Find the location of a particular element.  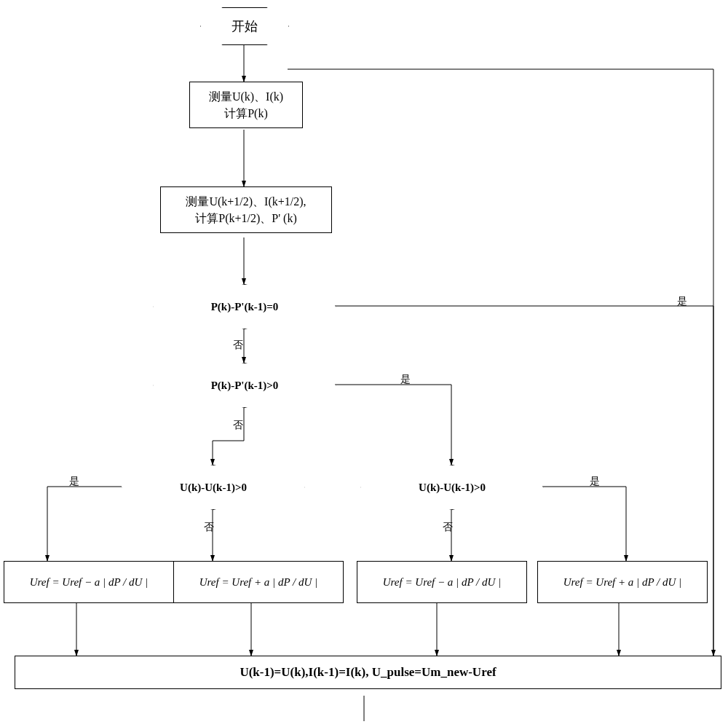

decision2-pk-greater-zero: P(k)-P'(k-1)>0 is located at coordinates (245, 385).